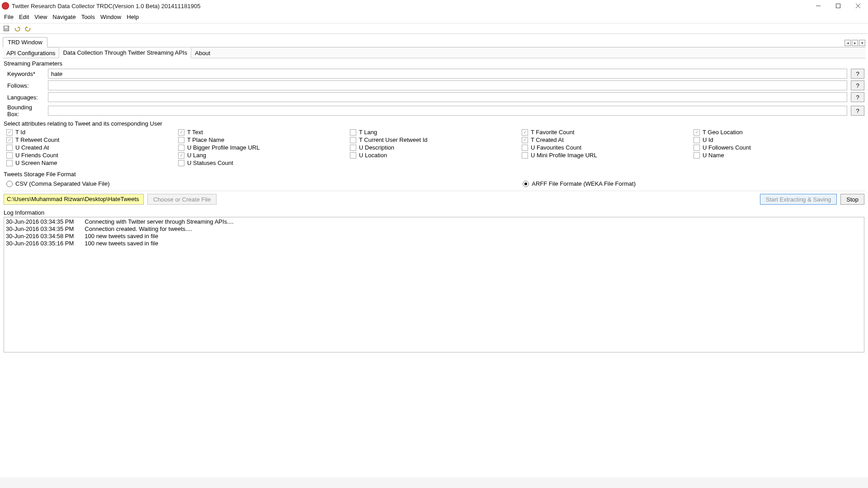 The width and height of the screenshot is (868, 488). I want to click on start-extract-button: Start Extracting & Saving, so click(798, 199).